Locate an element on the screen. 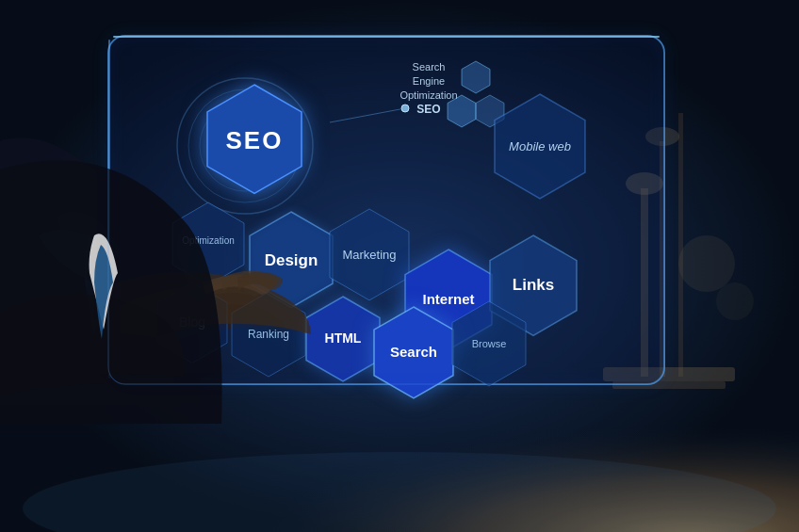 This screenshot has height=532, width=799. svg-text: Optimization is located at coordinates (428, 95).